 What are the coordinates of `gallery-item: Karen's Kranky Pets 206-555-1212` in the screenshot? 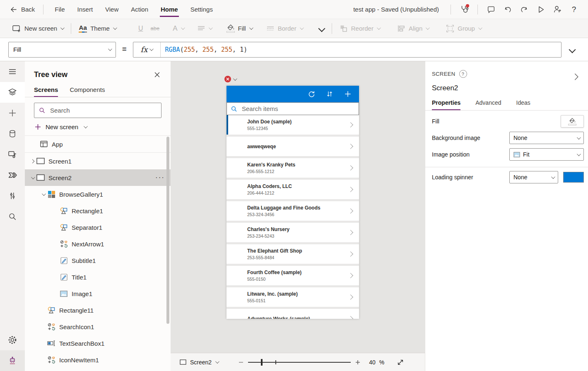 It's located at (293, 168).